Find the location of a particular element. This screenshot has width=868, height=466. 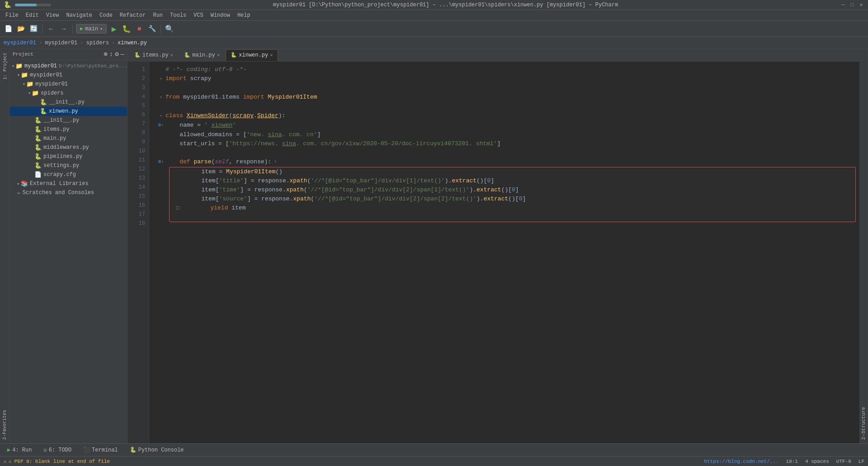

code-line-12: item = Myspider01Item() is located at coordinates (513, 172).